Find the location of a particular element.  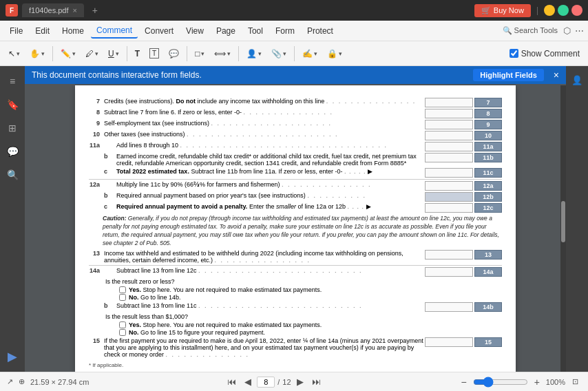

show-comment-checkbox is located at coordinates (514, 54).